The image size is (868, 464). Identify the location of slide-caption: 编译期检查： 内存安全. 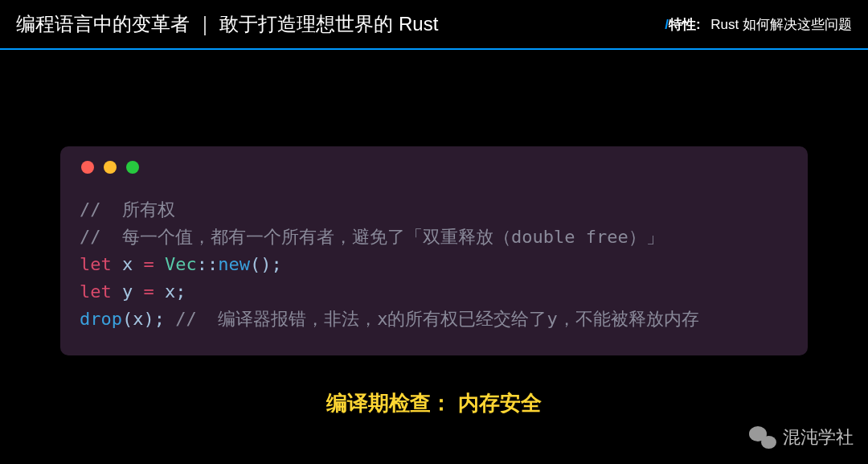
(434, 404).